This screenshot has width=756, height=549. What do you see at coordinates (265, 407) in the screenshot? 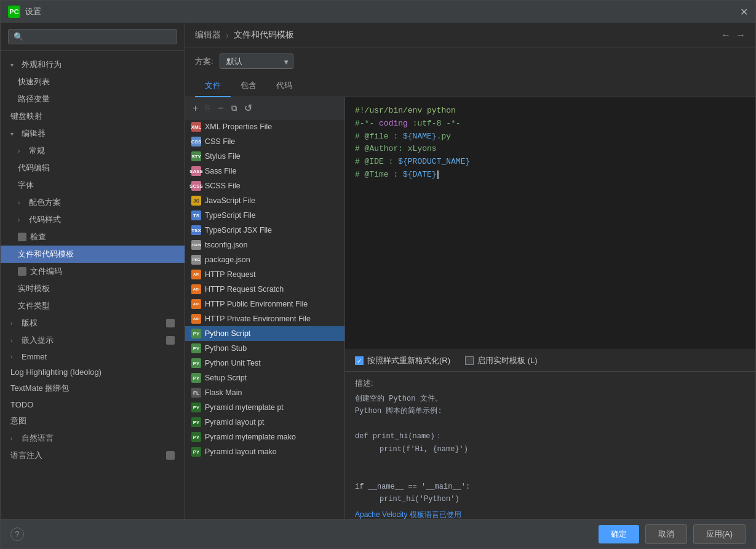
I see `file-item-pyramid-mytemplate-pt: PY Pyramid mytemplate pt` at bounding box center [265, 407].